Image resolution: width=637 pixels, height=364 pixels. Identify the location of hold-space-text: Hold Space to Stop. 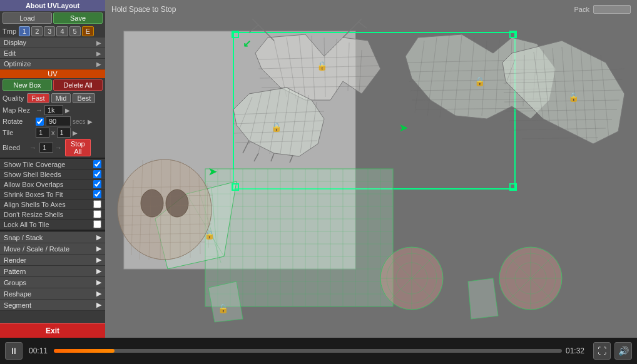
(144, 9).